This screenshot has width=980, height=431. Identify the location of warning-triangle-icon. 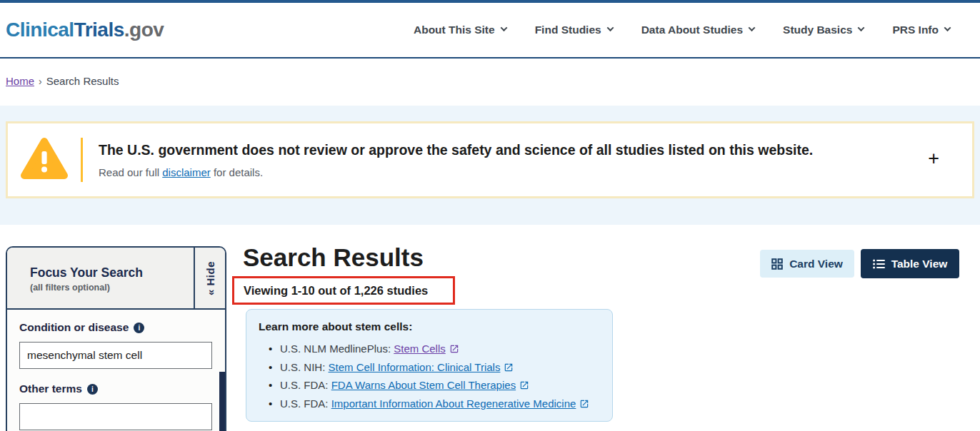
(44, 160).